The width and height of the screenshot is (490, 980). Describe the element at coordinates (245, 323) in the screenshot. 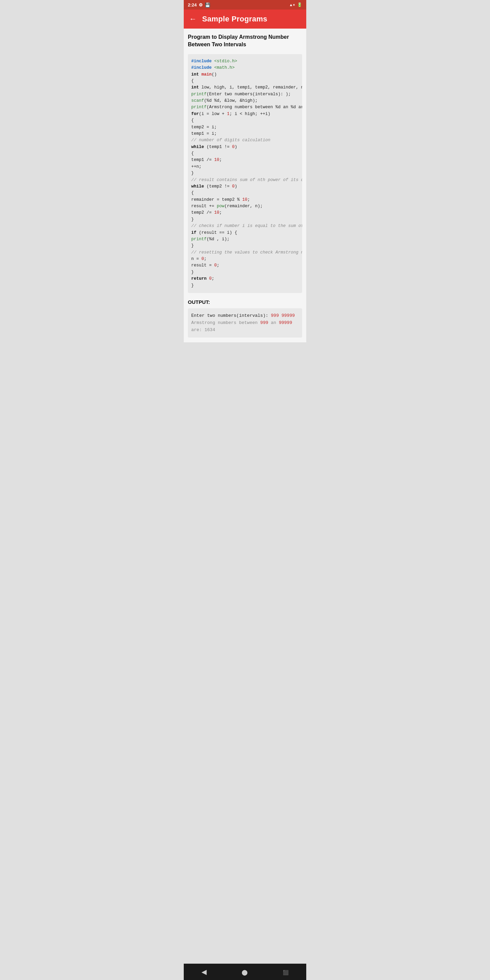

I see `output-block: Enter two numbers(intervals): 999 99999 …` at that location.